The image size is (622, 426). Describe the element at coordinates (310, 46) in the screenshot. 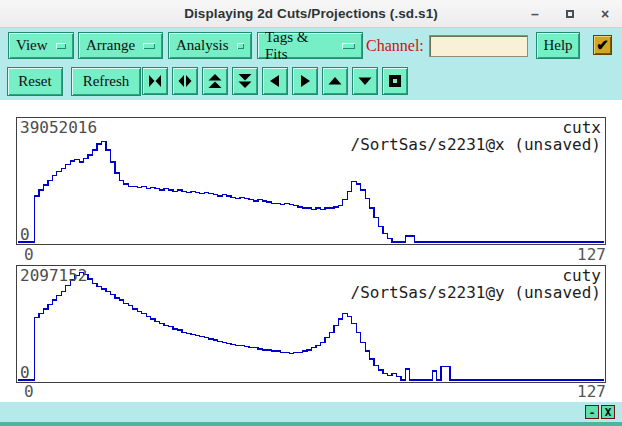

I see `menu-tags-fits: Tags & Fits` at that location.